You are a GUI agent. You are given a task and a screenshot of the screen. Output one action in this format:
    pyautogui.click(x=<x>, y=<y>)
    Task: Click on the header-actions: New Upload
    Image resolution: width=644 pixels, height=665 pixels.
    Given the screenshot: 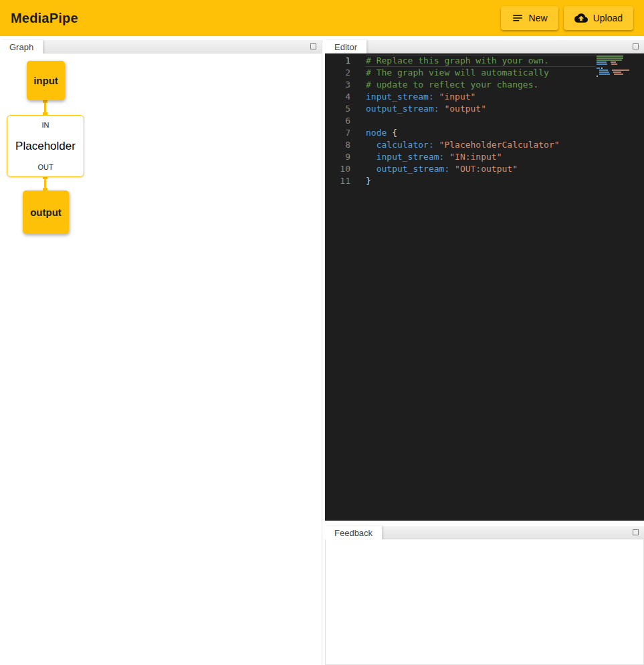 What is the action you would take?
    pyautogui.click(x=567, y=18)
    